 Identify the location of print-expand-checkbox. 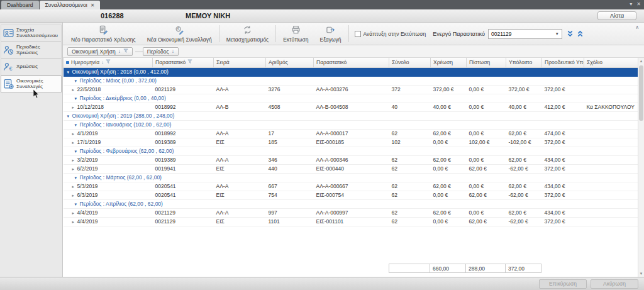
(358, 34).